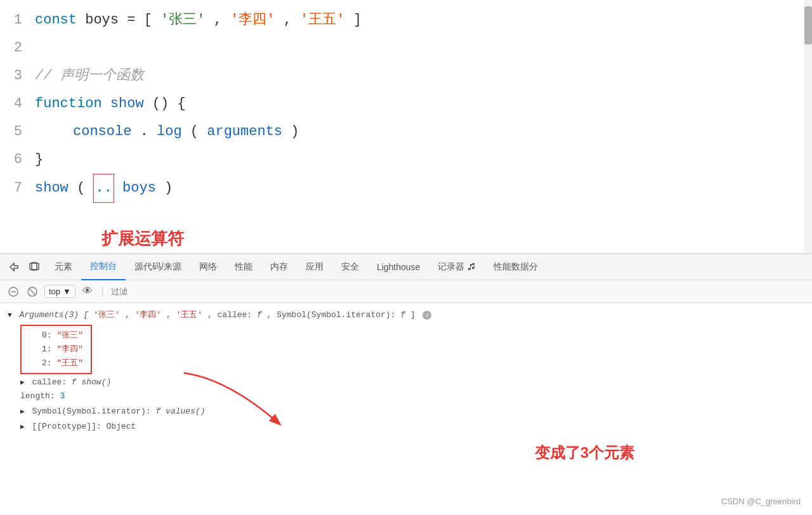 This screenshot has width=812, height=515. I want to click on line-num-2: 2, so click(18, 48).